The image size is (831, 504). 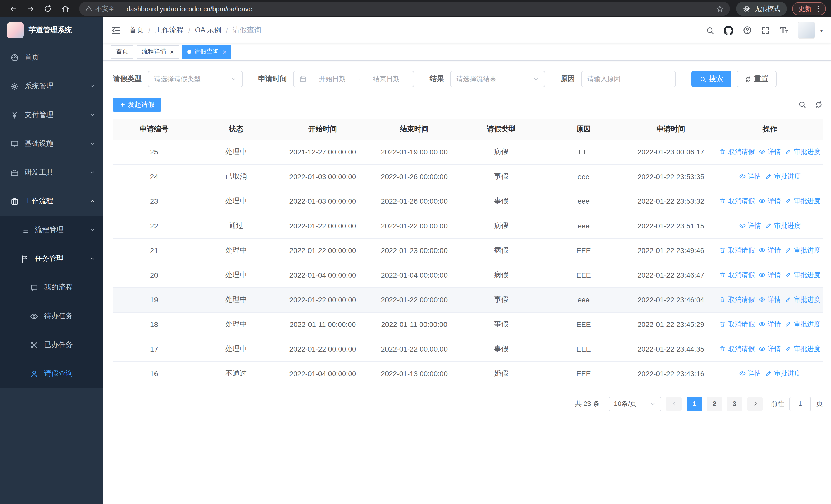 What do you see at coordinates (207, 52) in the screenshot?
I see `tab-leave-query: 请假查询×` at bounding box center [207, 52].